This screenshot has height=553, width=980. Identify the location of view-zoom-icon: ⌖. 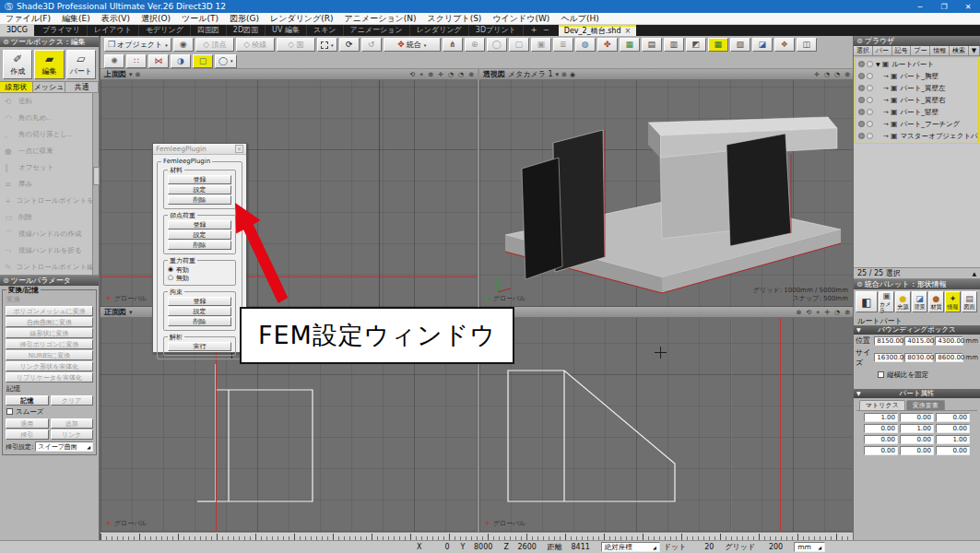
(421, 75).